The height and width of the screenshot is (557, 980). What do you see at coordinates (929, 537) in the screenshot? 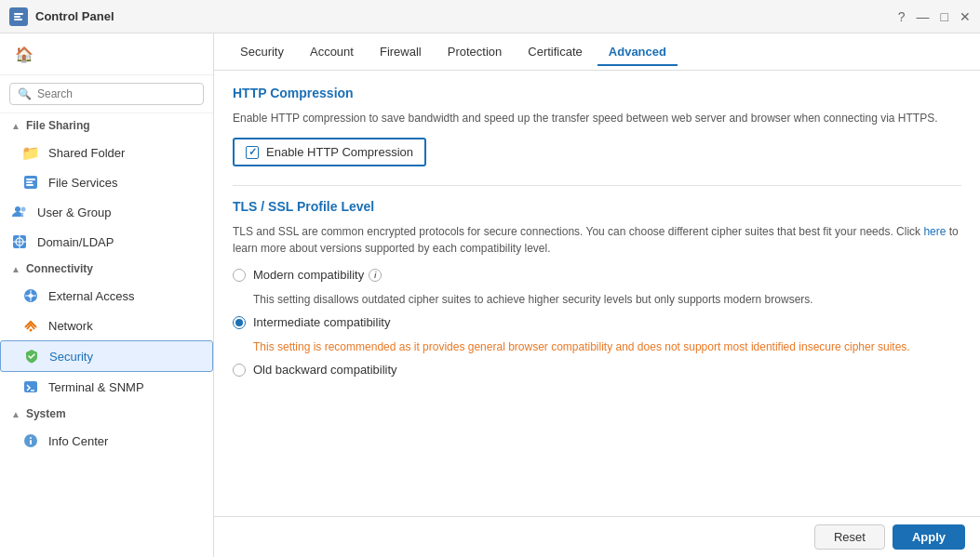
I see `apply-button: Apply` at bounding box center [929, 537].